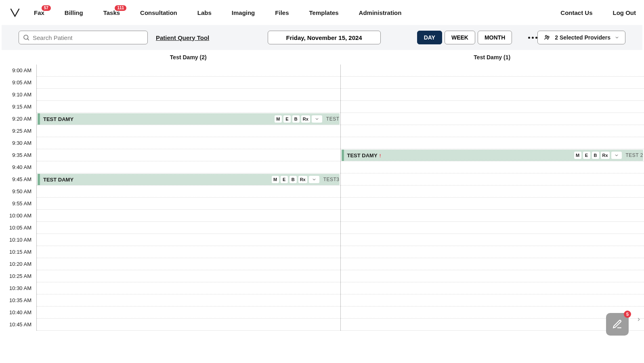  What do you see at coordinates (18, 179) in the screenshot?
I see `time-label: 9:45 AM` at bounding box center [18, 179].